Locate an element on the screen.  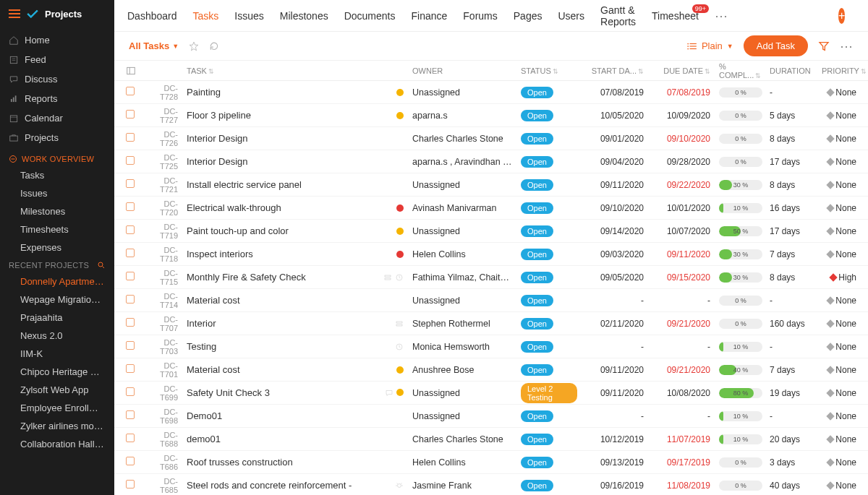
task-name: Electrical walk-through is located at coordinates (279, 208).